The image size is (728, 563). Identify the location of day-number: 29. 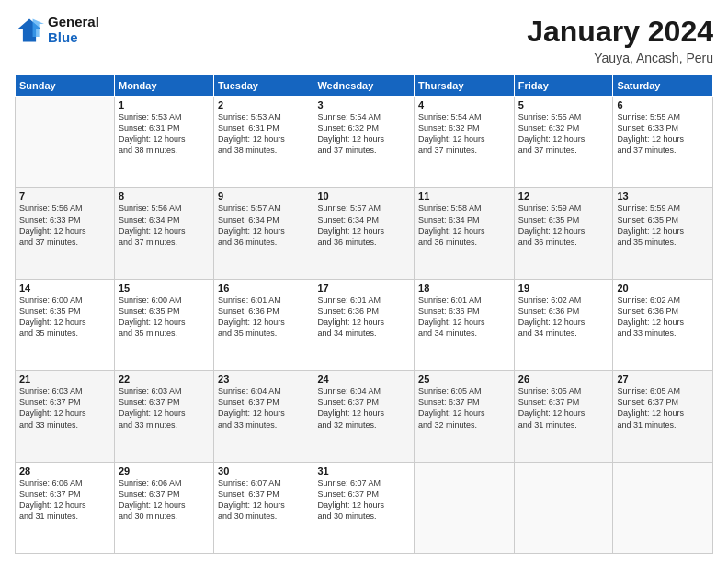
(164, 471).